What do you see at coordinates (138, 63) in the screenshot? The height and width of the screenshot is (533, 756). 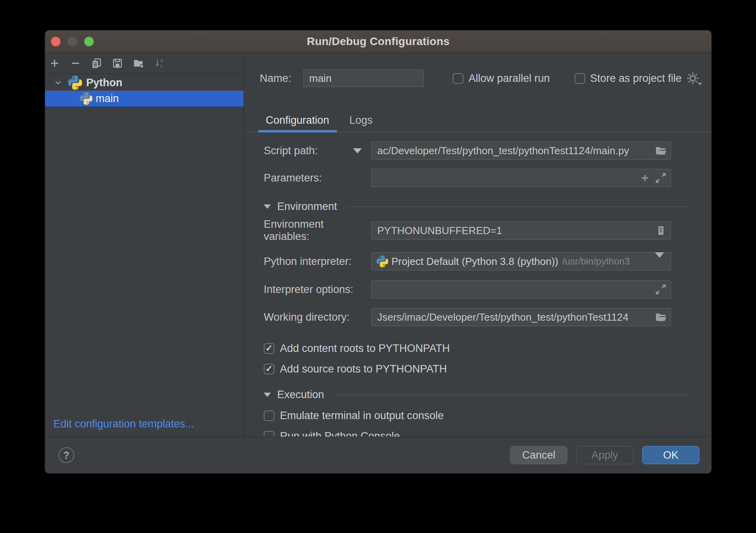 I see `new-folder-icon` at bounding box center [138, 63].